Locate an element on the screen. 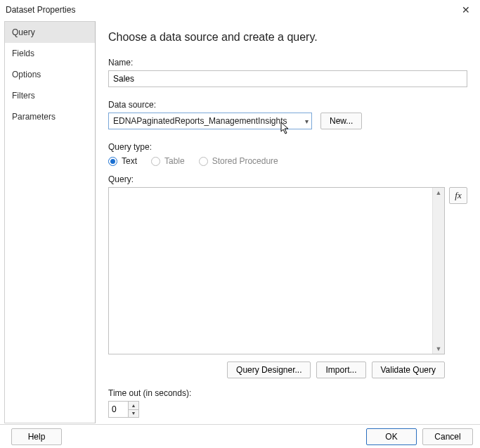  sidebar-item-options: Options is located at coordinates (50, 75).